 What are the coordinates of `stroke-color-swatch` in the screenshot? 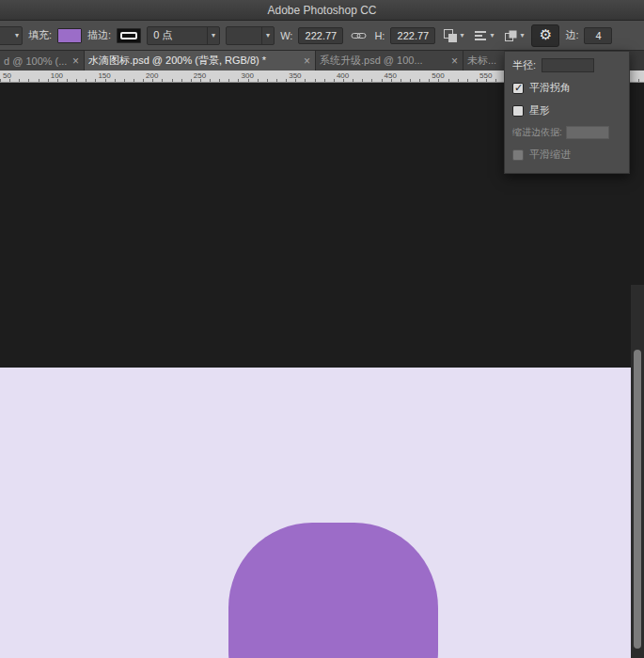 It's located at (129, 36).